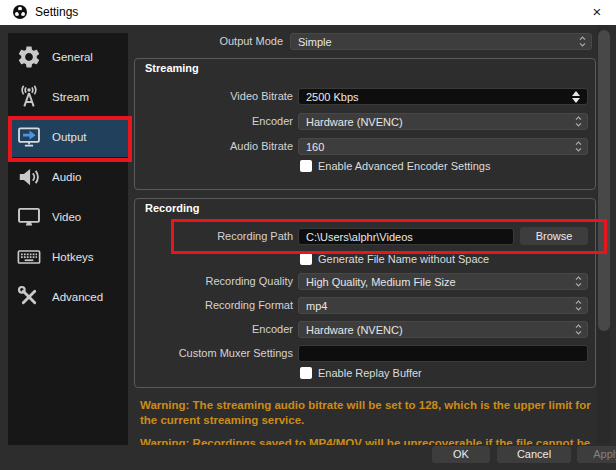 The width and height of the screenshot is (616, 470). Describe the element at coordinates (214, 282) in the screenshot. I see `recording-quality-label: Recording Quality` at that location.